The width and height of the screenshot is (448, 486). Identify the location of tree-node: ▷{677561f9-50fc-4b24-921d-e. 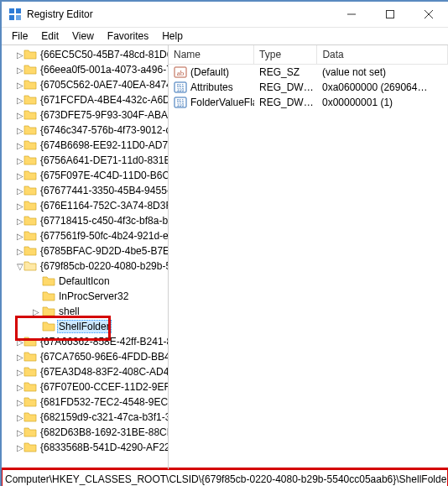
(85, 236).